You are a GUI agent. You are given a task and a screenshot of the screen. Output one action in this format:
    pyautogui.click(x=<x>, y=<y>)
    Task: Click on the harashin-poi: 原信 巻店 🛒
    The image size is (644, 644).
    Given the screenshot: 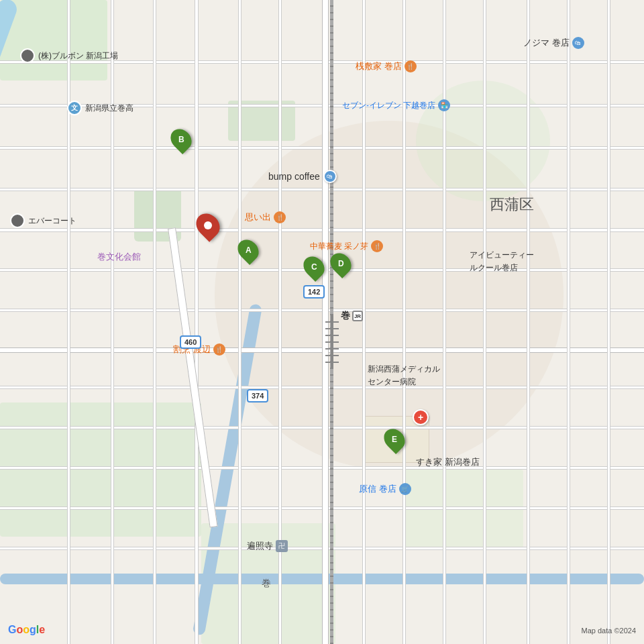 What is the action you would take?
    pyautogui.click(x=385, y=489)
    